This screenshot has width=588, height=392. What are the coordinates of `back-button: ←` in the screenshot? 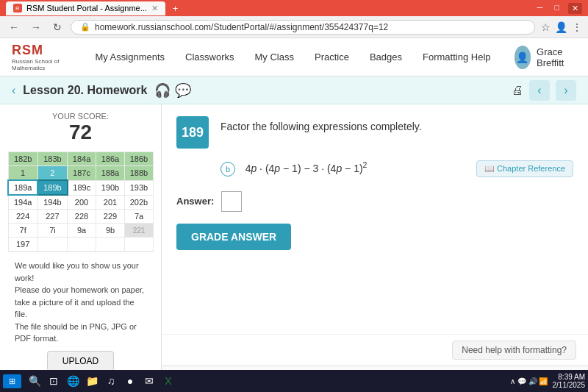 It's located at (14, 27).